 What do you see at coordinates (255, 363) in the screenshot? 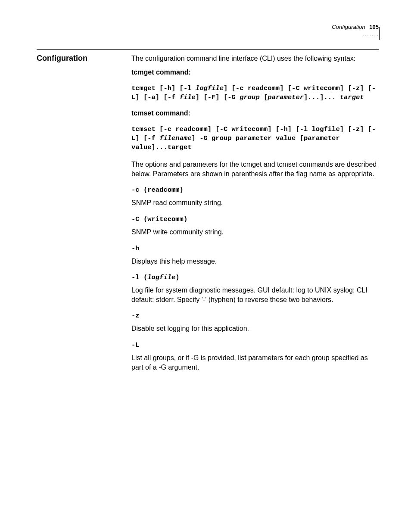
I see `desc-L: List all groups, or if -G is provided, l…` at bounding box center [255, 363].